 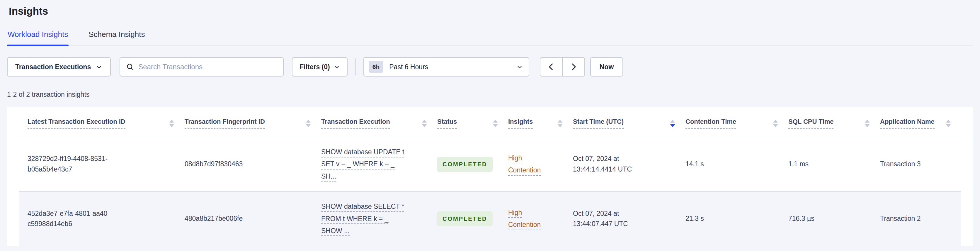 What do you see at coordinates (116, 38) in the screenshot?
I see `tab-schema-insights: Schema Insights` at bounding box center [116, 38].